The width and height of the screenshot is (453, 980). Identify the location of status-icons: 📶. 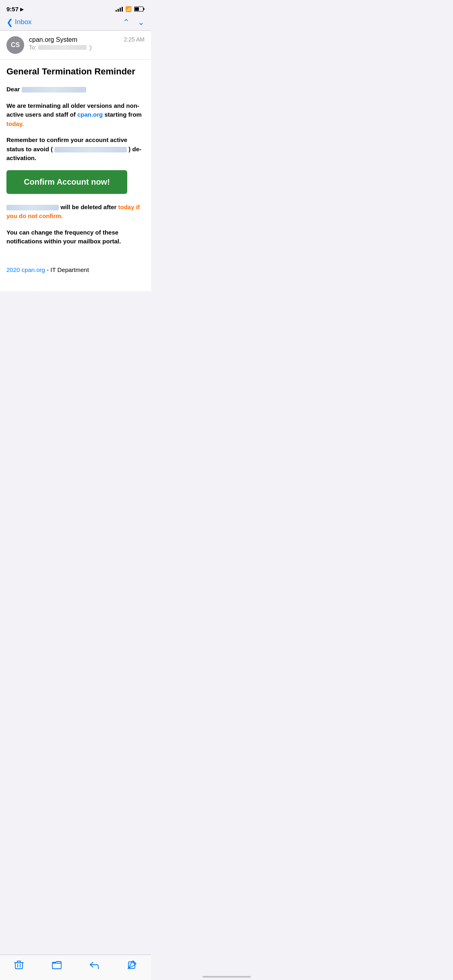
(130, 9).